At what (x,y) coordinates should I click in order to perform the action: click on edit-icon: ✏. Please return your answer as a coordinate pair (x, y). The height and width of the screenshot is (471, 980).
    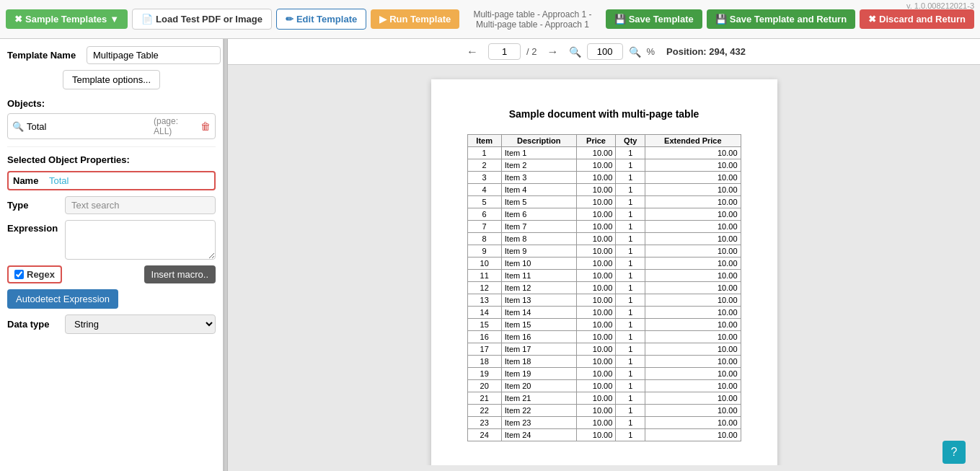
    Looking at the image, I should click on (290, 19).